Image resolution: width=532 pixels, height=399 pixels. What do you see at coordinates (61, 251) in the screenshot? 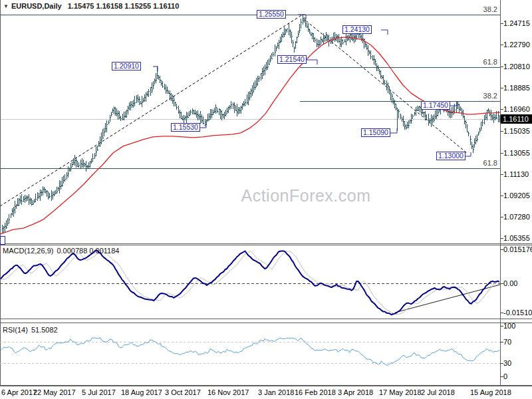
I see `macd-panel-title: MACD(12,26,9)0.000788 0.001184` at bounding box center [61, 251].